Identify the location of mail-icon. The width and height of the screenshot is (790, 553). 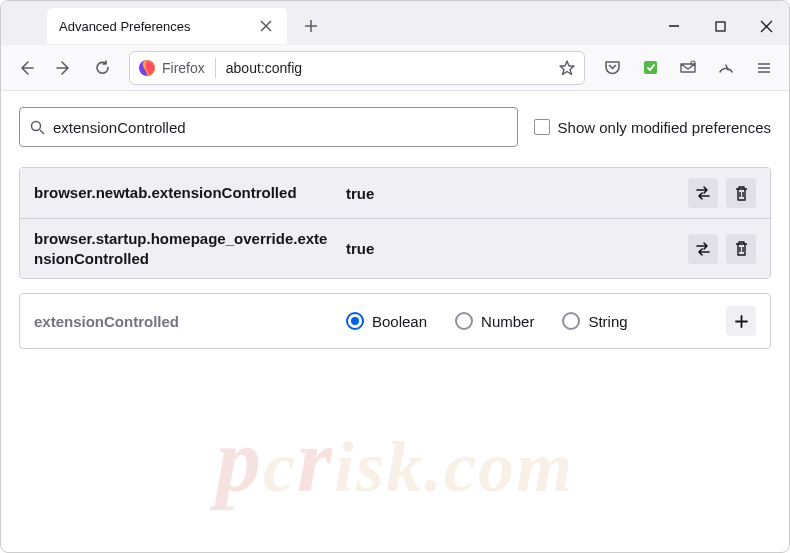
(688, 68).